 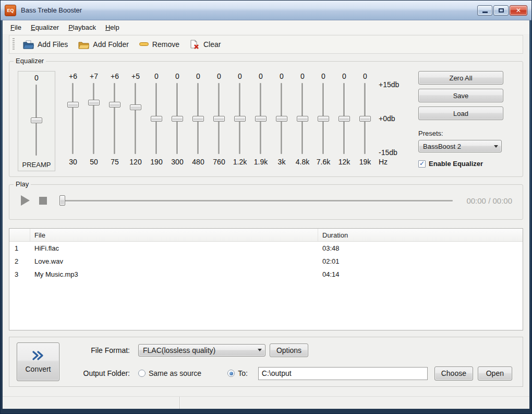 What do you see at coordinates (51, 10) in the screenshot?
I see `window-title: Bass Treble Booster` at bounding box center [51, 10].